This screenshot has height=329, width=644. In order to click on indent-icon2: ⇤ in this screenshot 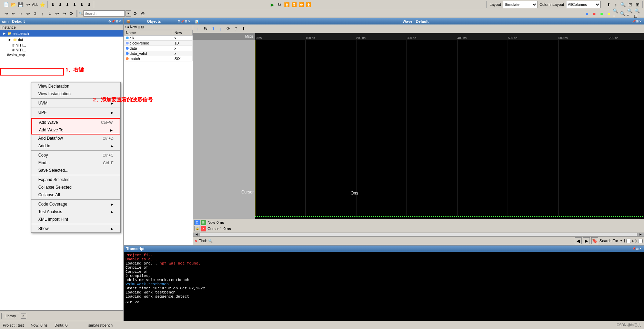, I will do `click(13, 13)`.